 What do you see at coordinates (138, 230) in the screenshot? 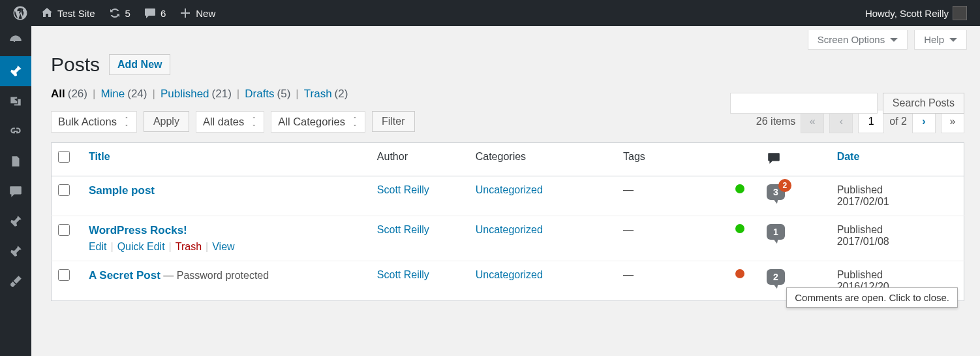
I see `post-title-link: WordPress Rocks!` at bounding box center [138, 230].